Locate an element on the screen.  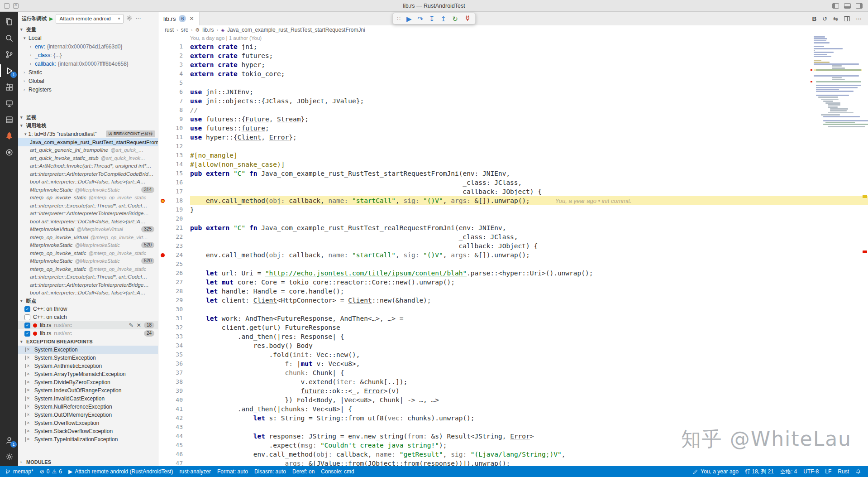
code-text: let client: Client<HttpConnector> = Clie… is located at coordinates (529, 300).